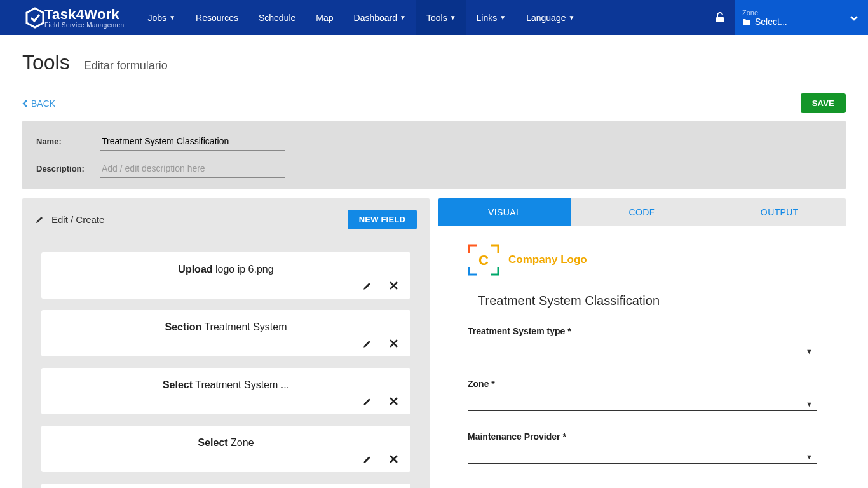 The width and height of the screenshot is (868, 488). What do you see at coordinates (35, 18) in the screenshot?
I see `brand-icon` at bounding box center [35, 18].